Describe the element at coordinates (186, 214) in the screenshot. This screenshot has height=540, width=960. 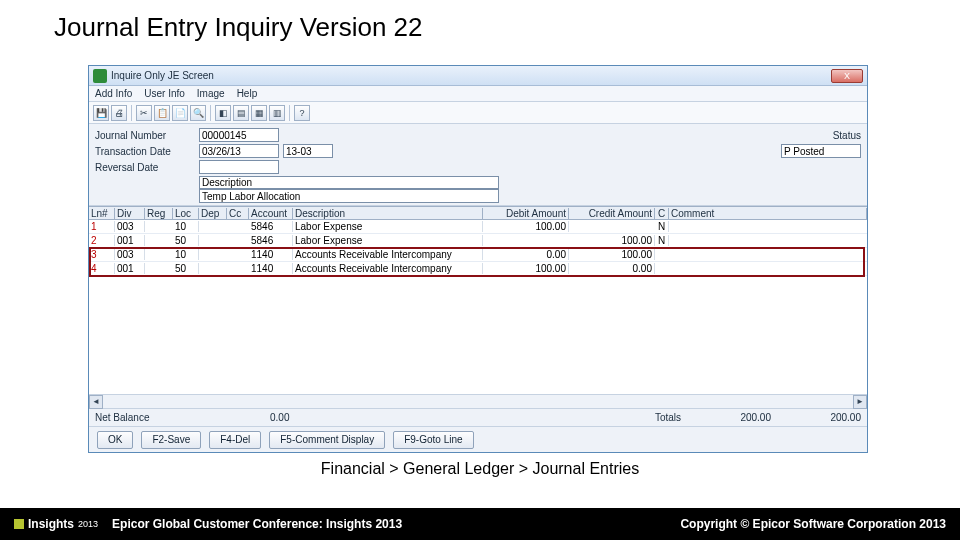
I see `col-loc: Loc` at that location.